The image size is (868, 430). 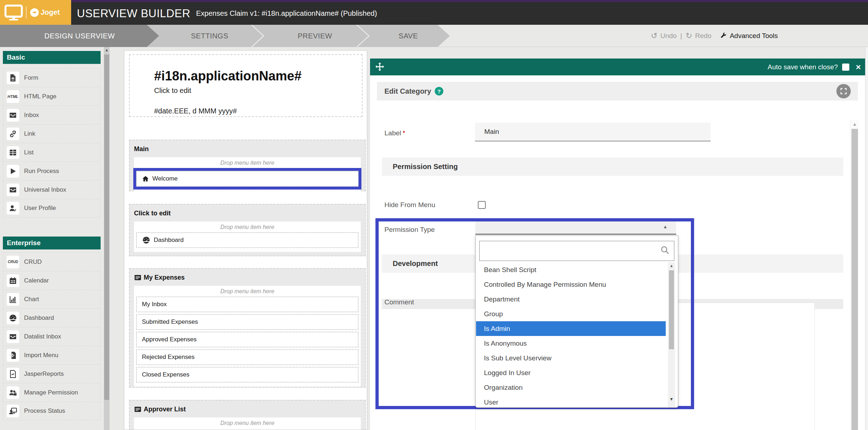 What do you see at coordinates (13, 411) in the screenshot?
I see `user-screen-icon` at bounding box center [13, 411].